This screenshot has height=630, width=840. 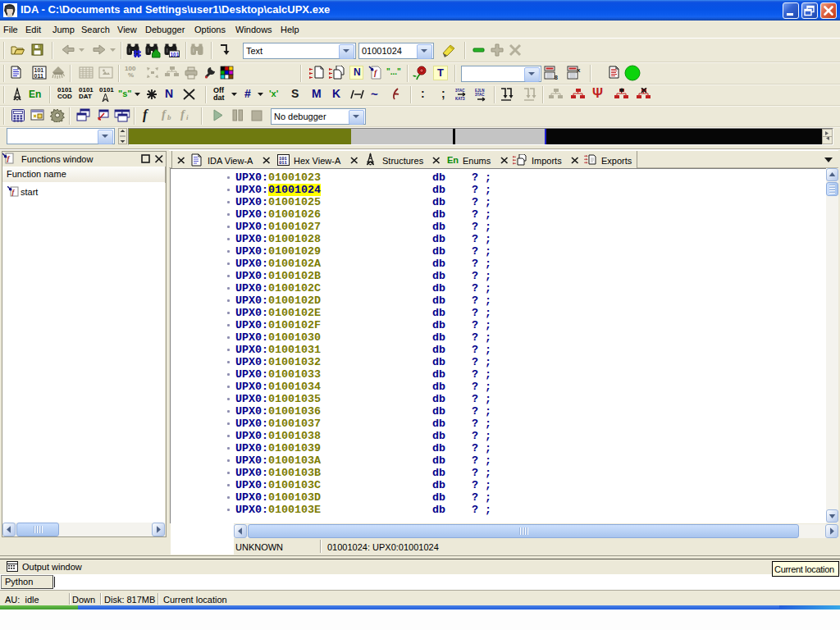 What do you see at coordinates (579, 71) in the screenshot?
I see `svg-text: x` at bounding box center [579, 71].